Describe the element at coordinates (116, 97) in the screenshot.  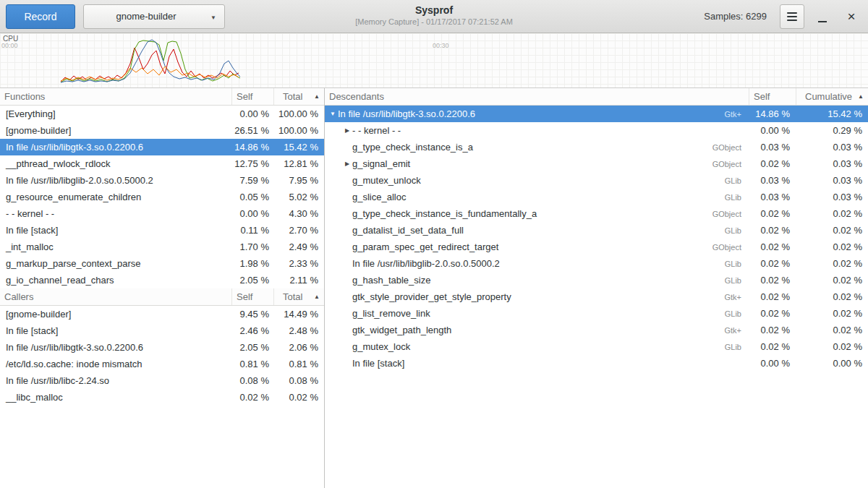
I see `column-header-functions: Functions` at that location.